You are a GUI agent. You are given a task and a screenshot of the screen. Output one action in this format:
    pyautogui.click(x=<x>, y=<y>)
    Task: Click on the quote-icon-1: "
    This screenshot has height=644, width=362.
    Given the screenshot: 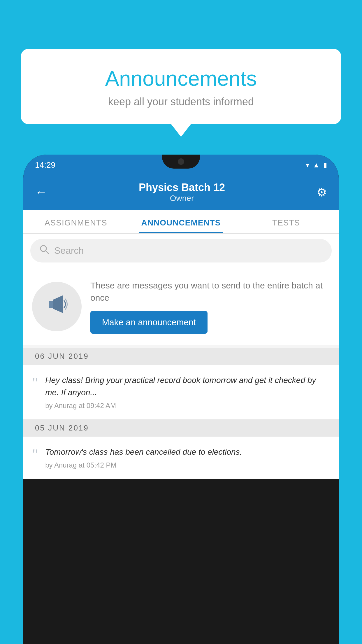 What is the action you would take?
    pyautogui.click(x=35, y=383)
    